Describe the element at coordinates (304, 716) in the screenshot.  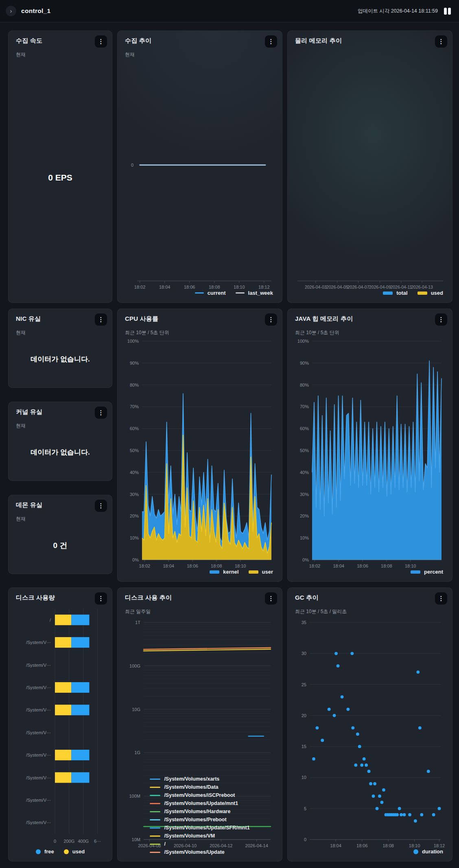
I see `svg-text: 20` at that location.